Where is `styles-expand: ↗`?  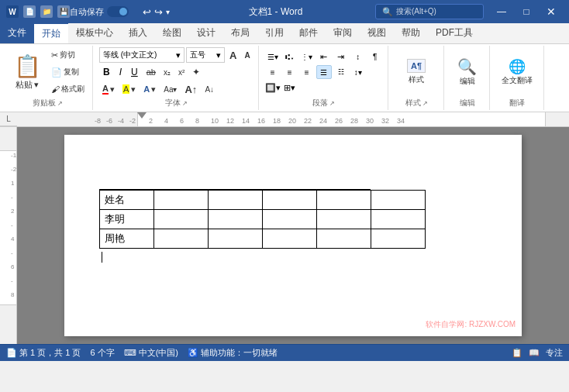 styles-expand: ↗ is located at coordinates (425, 104).